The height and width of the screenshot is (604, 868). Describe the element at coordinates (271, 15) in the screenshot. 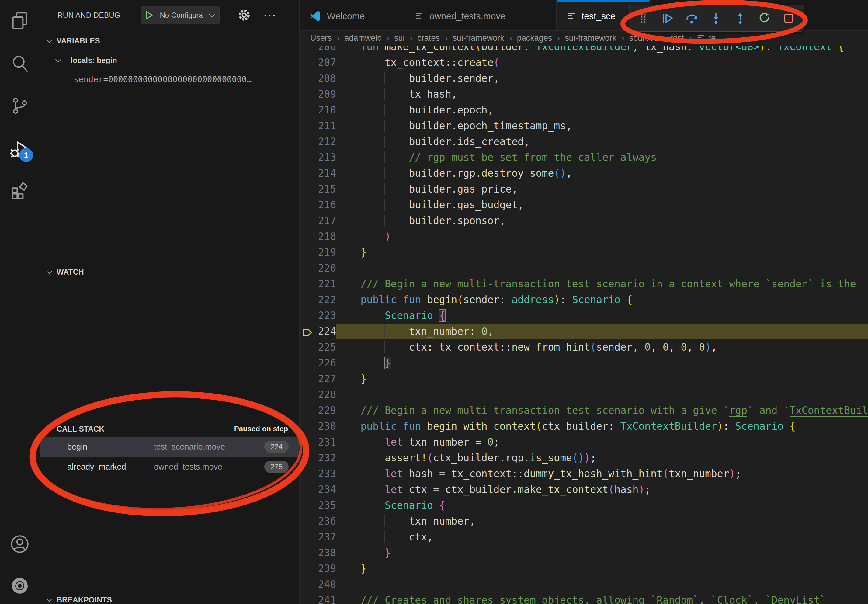

I see `more-actions-icon: ···` at that location.